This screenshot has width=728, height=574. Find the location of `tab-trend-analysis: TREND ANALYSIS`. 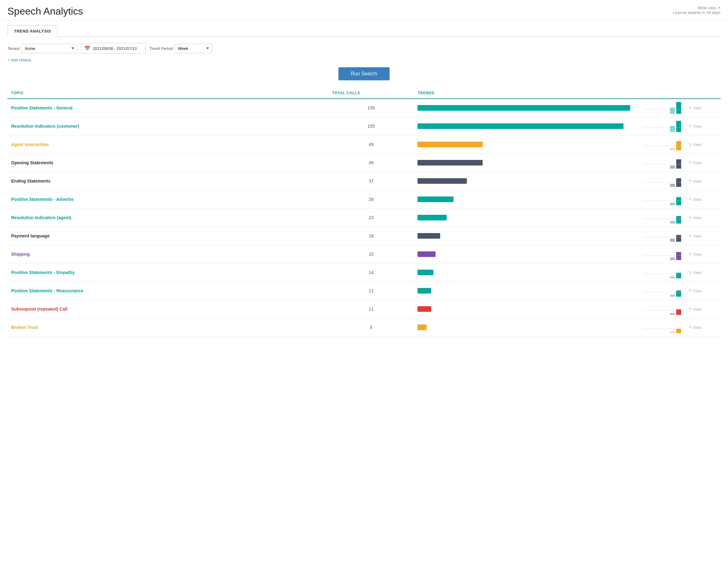

tab-trend-analysis: TREND ANALYSIS is located at coordinates (32, 31).